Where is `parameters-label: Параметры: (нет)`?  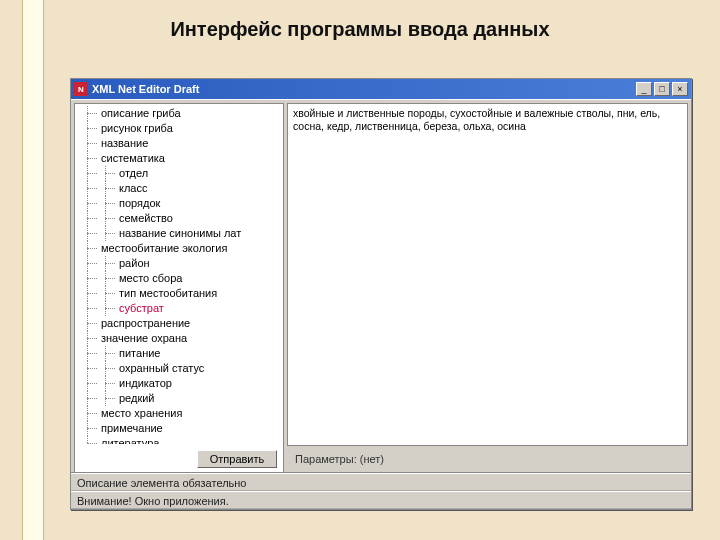
parameters-label: Параметры: (нет) is located at coordinates (488, 459).